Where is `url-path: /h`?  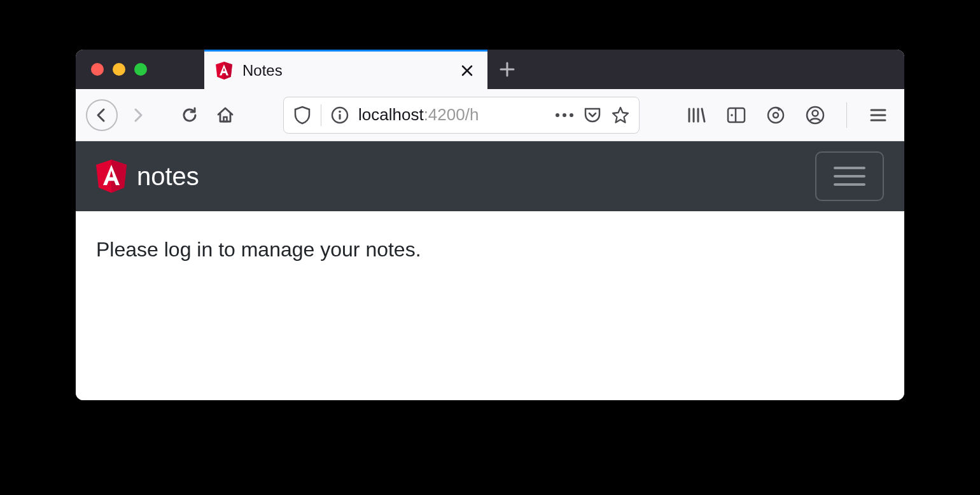 url-path: /h is located at coordinates (472, 115).